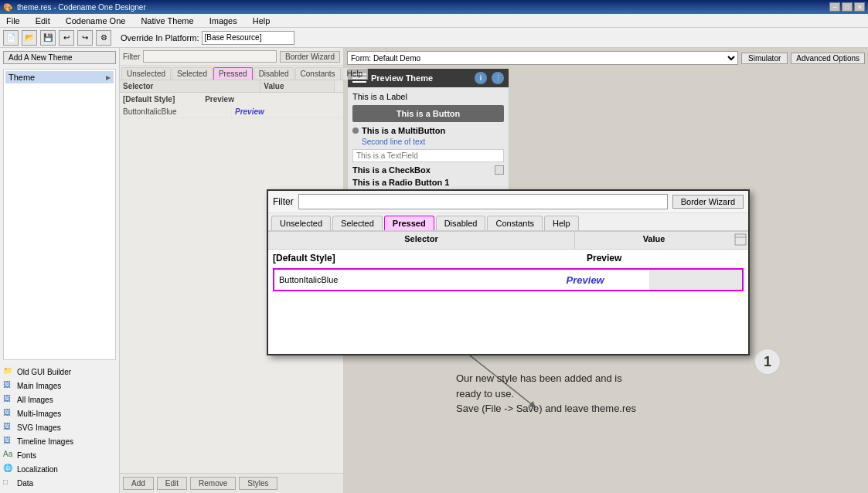 This screenshot has width=868, height=493. What do you see at coordinates (43, 21) in the screenshot?
I see `menu-edit: Edit` at bounding box center [43, 21].